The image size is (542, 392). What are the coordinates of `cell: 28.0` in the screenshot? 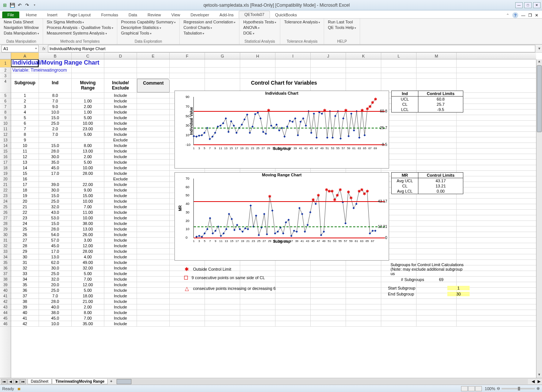 It's located at (55, 229).